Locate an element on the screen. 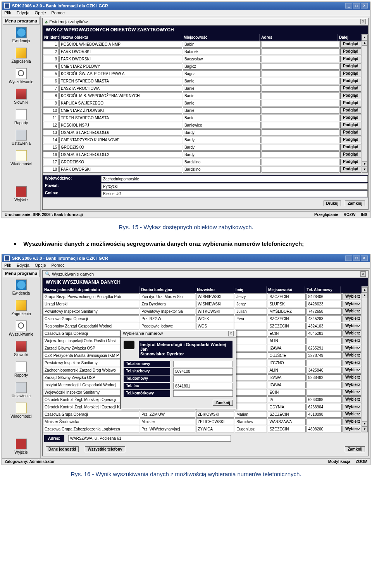 The image size is (372, 588). phone-field-value: 8341801 is located at coordinates (203, 386).